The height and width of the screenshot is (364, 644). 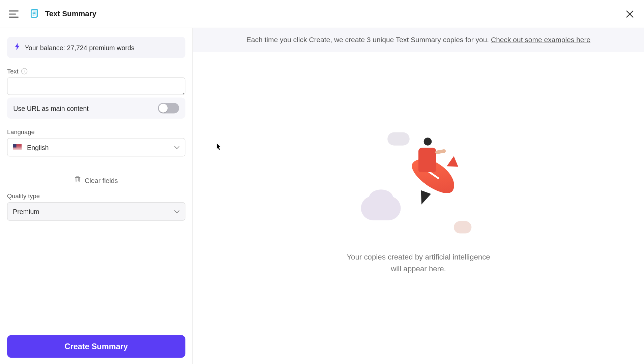 What do you see at coordinates (17, 48) in the screenshot?
I see `bolt-icon` at bounding box center [17, 48].